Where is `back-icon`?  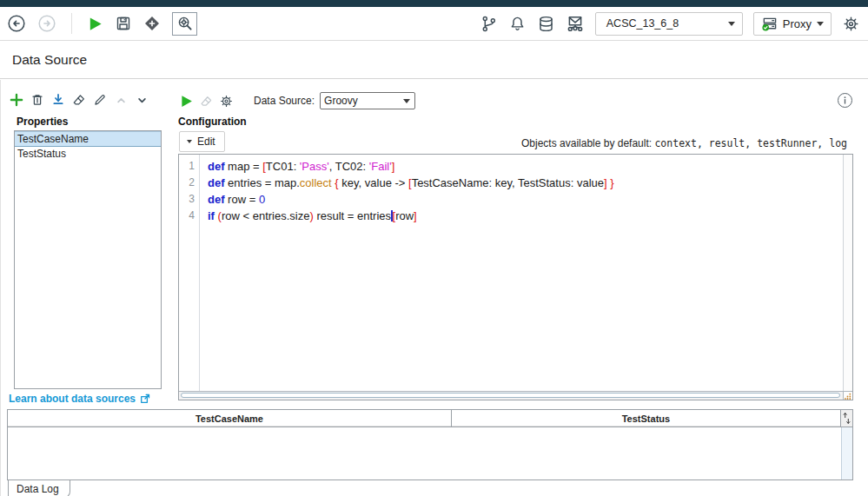
back-icon is located at coordinates (17, 23).